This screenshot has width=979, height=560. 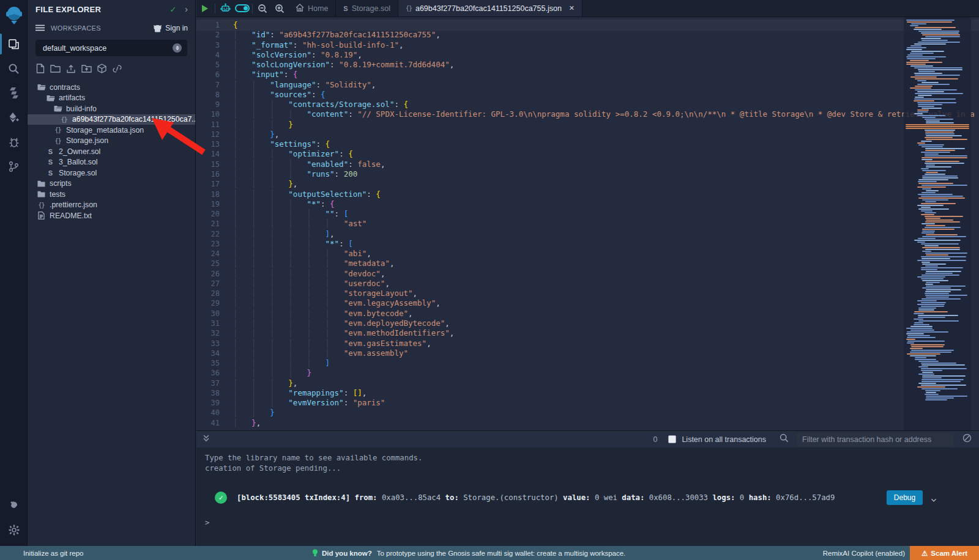 What do you see at coordinates (587, 75) in the screenshot?
I see `editor-line-6: 6│ "input": {` at bounding box center [587, 75].